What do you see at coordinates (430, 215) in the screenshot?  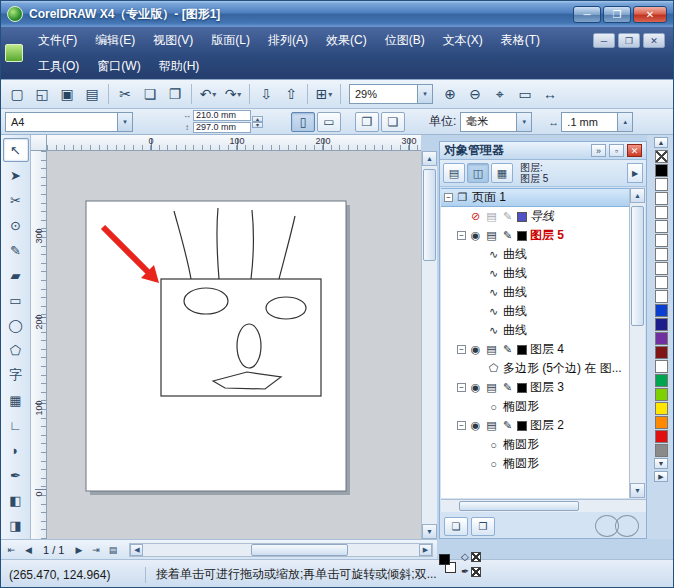 I see `vertical-scrollbar-thumb` at bounding box center [430, 215].